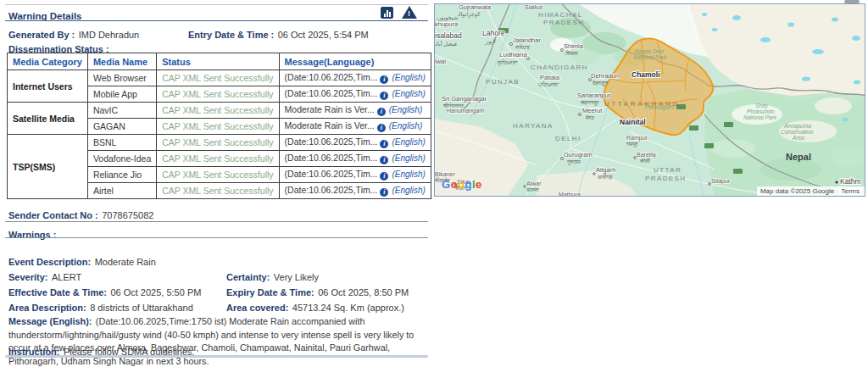 The width and height of the screenshot is (868, 367). What do you see at coordinates (324, 35) in the screenshot?
I see `entry-datetime-value: 06 Oct 2025, 5:54 PM` at bounding box center [324, 35].